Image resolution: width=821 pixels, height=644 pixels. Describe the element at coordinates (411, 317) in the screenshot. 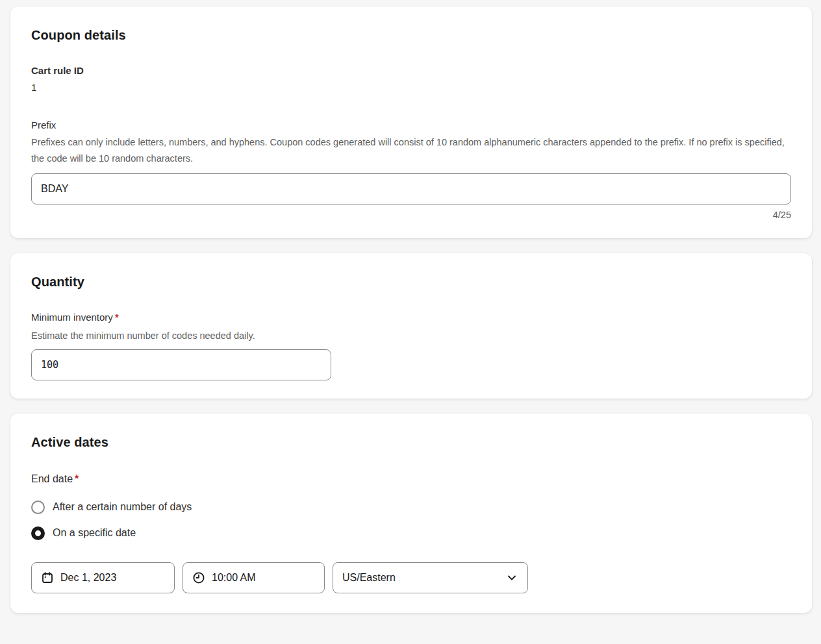

I see `minimum-inventory-label: Minimum inventory*` at that location.